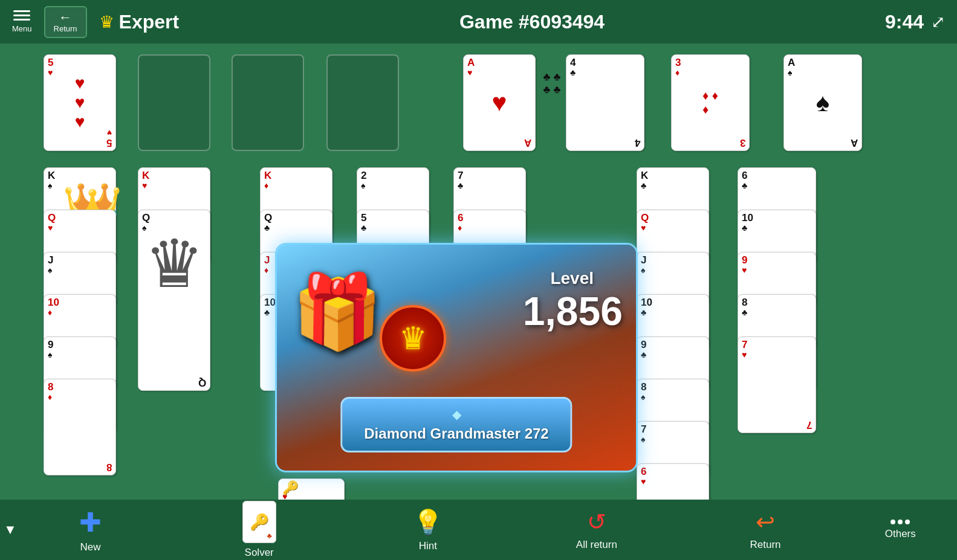  What do you see at coordinates (573, 311) in the screenshot?
I see `popup-level-number: 1,856` at bounding box center [573, 311].